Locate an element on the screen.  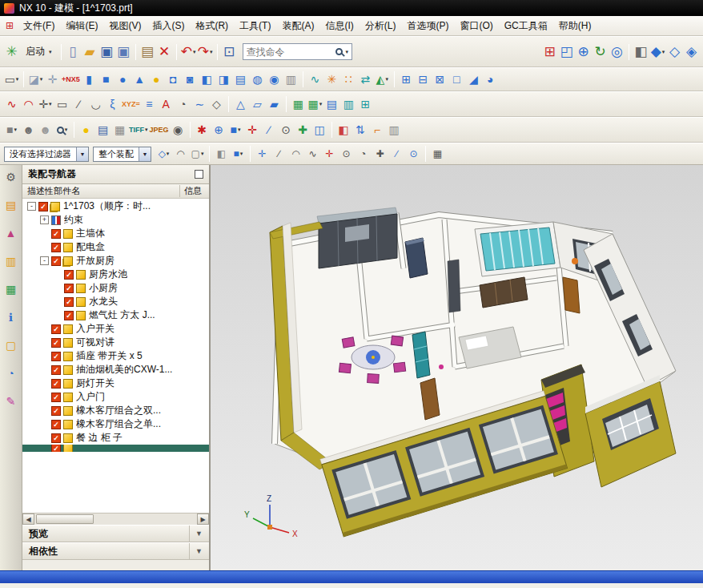
ray-traced-studio-icon: ✱ is located at coordinates (202, 130).